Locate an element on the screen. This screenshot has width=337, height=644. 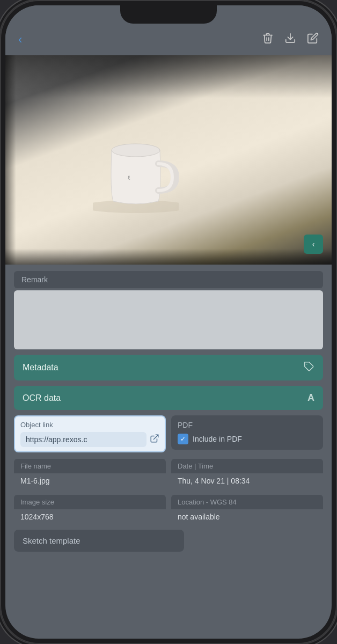
external-link-icon is located at coordinates (155, 440).